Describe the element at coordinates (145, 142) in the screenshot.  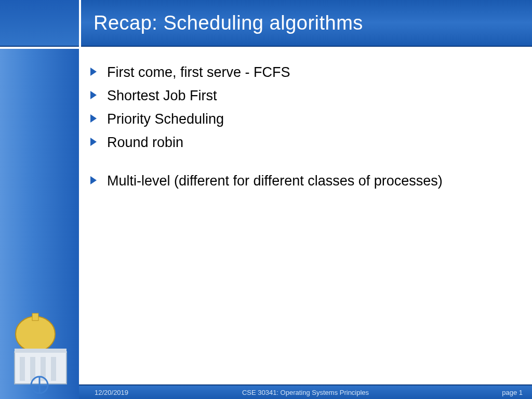
I see `bullet-text: Round robin` at that location.